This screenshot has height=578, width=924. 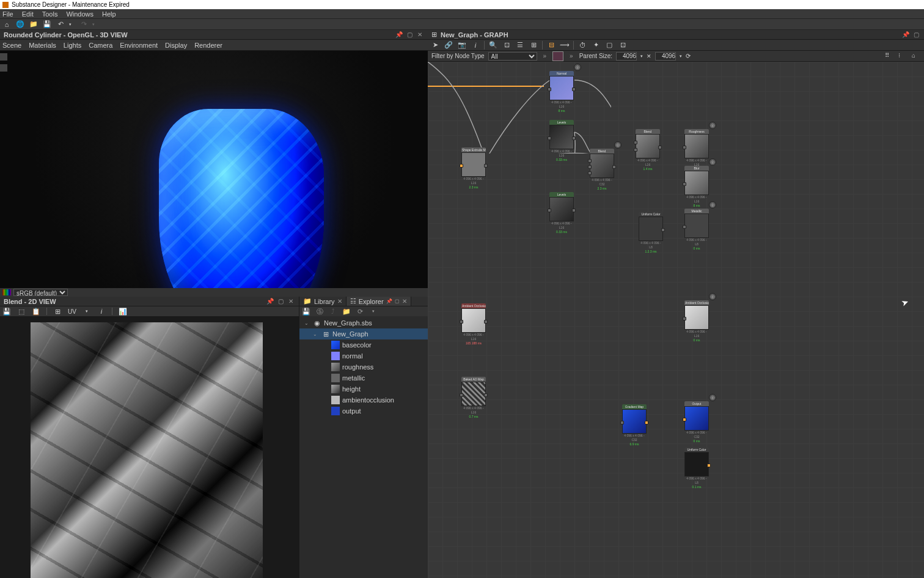 I want to click on tree-output-basecolor: basecolor, so click(x=364, y=345).